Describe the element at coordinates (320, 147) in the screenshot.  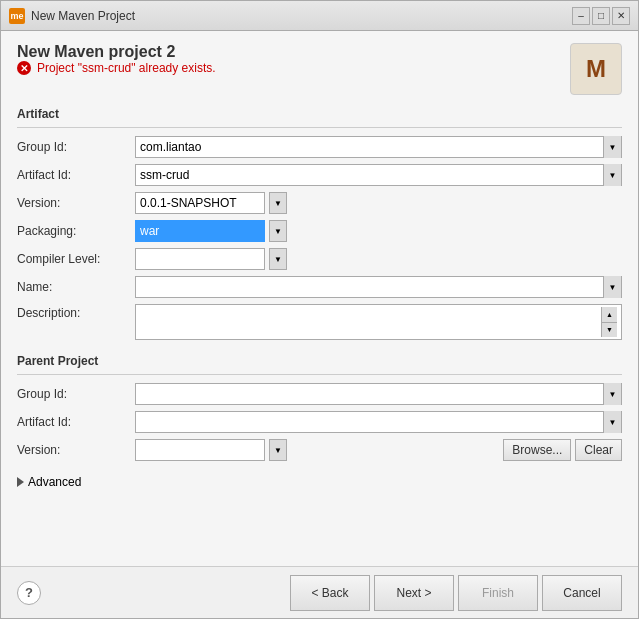
I see `group-id-row: Group Id: ▼` at that location.